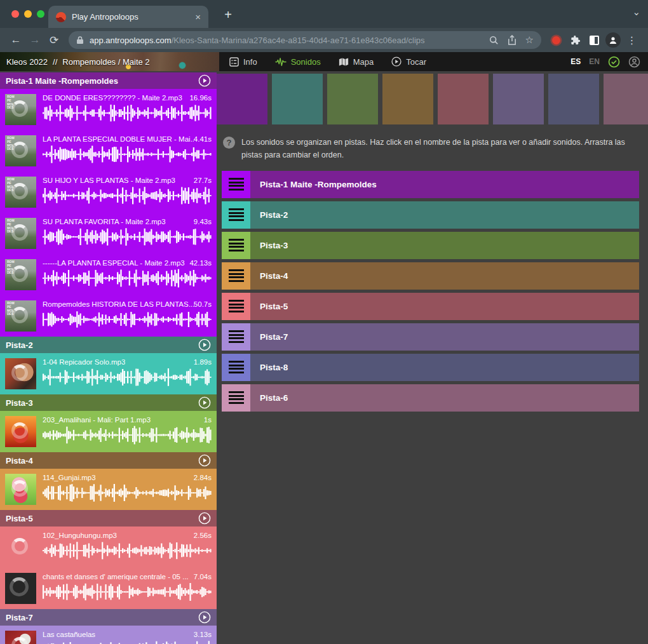 The width and height of the screenshot is (648, 644). Describe the element at coordinates (431, 245) in the screenshot. I see `track-row: Pista-3` at that location.